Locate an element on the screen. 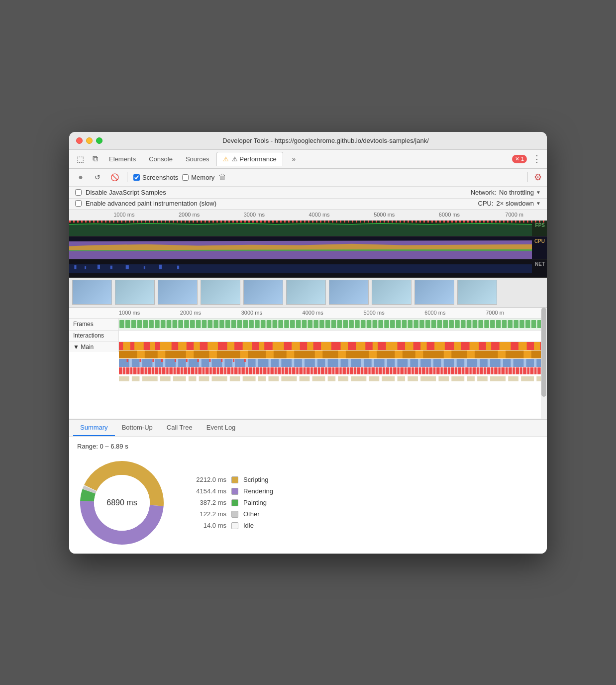 This screenshot has height=685, width=616. memory-input is located at coordinates (185, 177).